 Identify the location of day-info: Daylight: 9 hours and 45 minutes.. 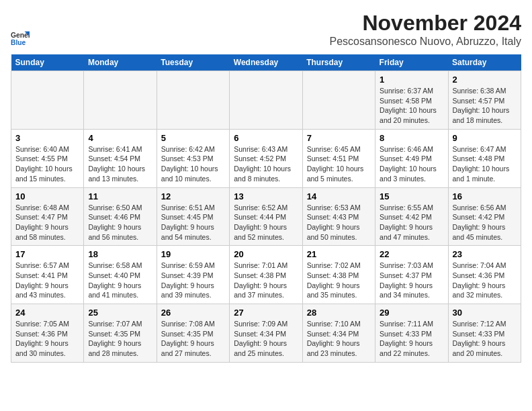
(485, 232).